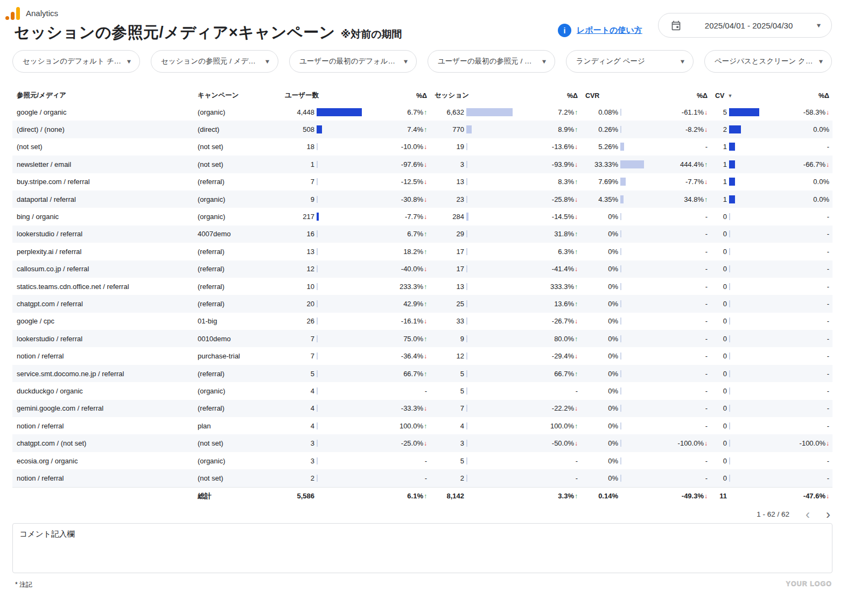 The height and width of the screenshot is (613, 868). Describe the element at coordinates (422, 304) in the screenshot. I see `table-row: chatgpt.com / referral(referral)2042.9%↑…` at that location.